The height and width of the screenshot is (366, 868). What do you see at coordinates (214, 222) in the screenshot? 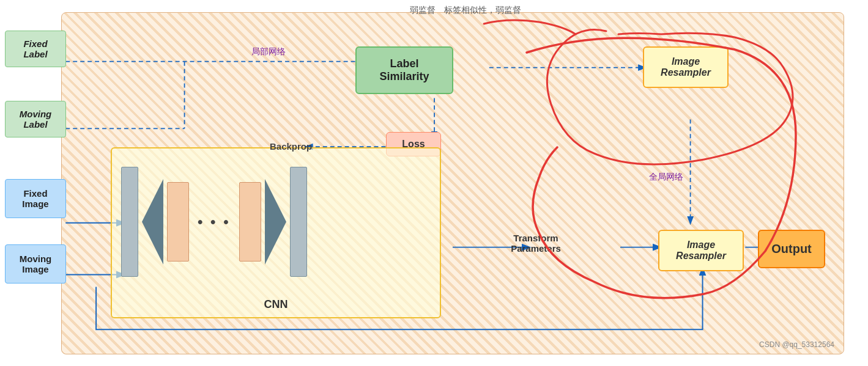
I see `cnn-dots: • • •` at bounding box center [214, 222].